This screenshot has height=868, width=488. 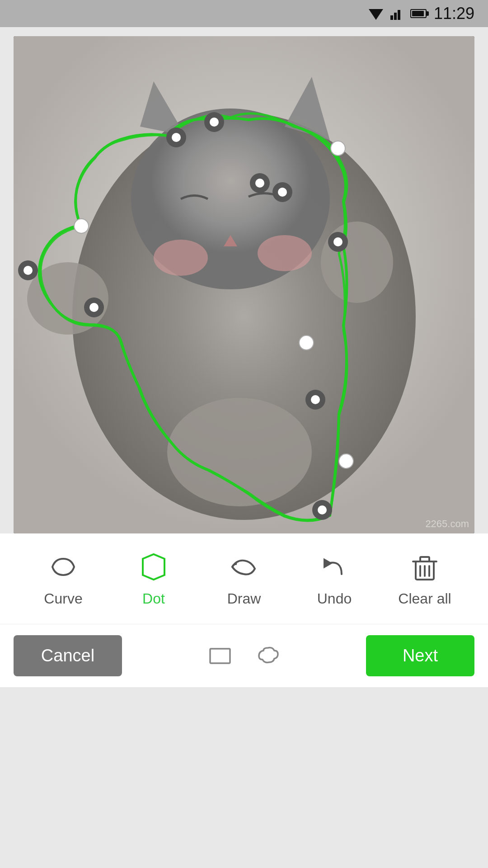 I want to click on battery-icon, so click(x=418, y=14).